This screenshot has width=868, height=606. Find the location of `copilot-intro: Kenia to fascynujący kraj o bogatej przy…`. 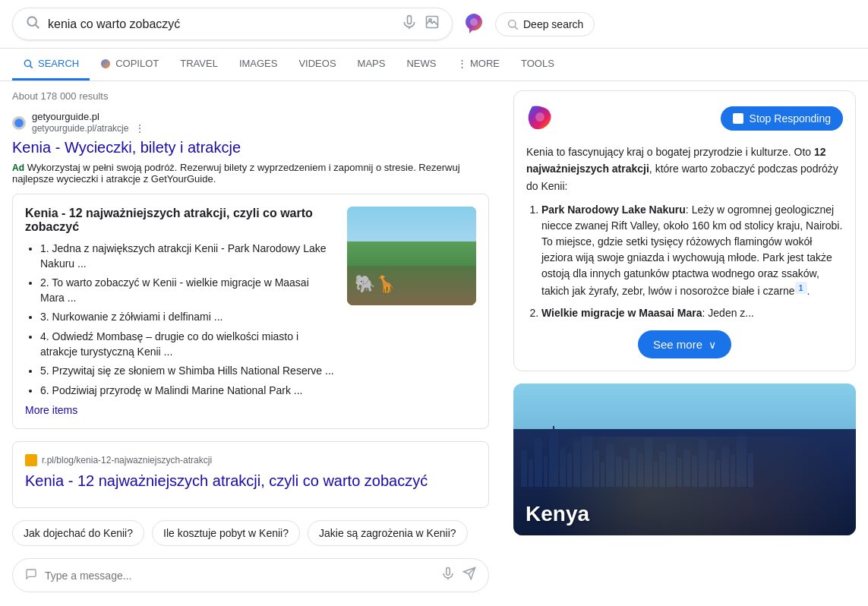

copilot-intro: Kenia to fascynujący kraj o bogatej przy… is located at coordinates (668, 152).